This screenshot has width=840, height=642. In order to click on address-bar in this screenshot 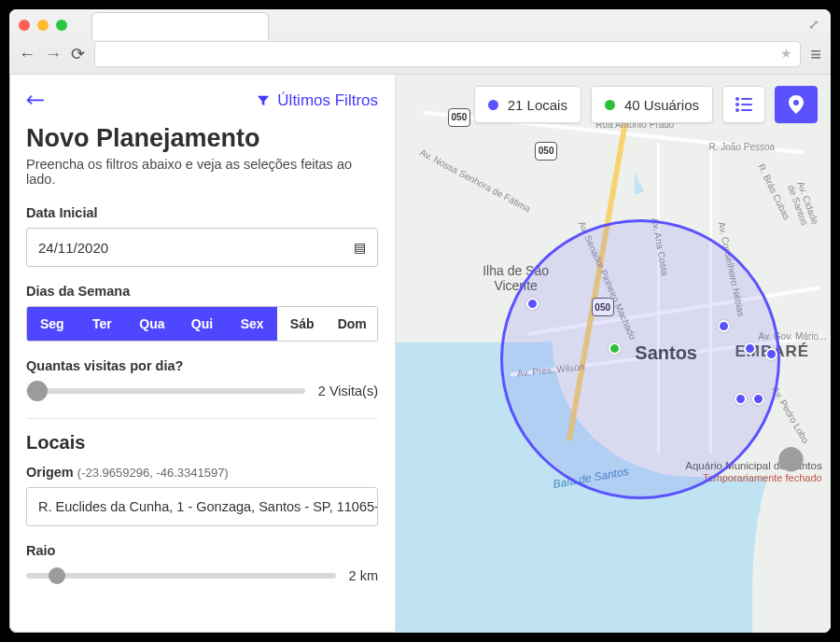, I will do `click(448, 54)`.